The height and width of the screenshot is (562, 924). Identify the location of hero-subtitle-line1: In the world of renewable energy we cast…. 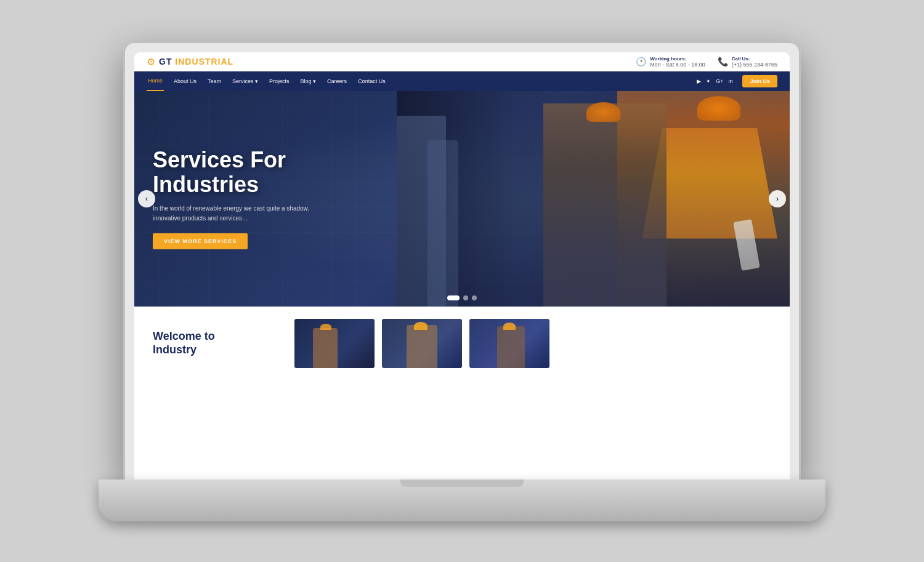
(231, 208).